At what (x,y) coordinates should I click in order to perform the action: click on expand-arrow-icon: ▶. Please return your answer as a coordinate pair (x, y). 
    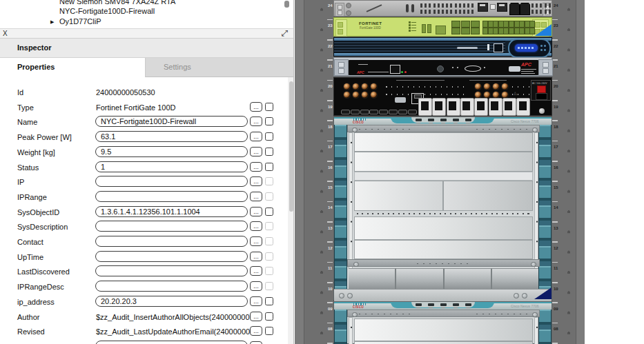
    Looking at the image, I should click on (52, 22).